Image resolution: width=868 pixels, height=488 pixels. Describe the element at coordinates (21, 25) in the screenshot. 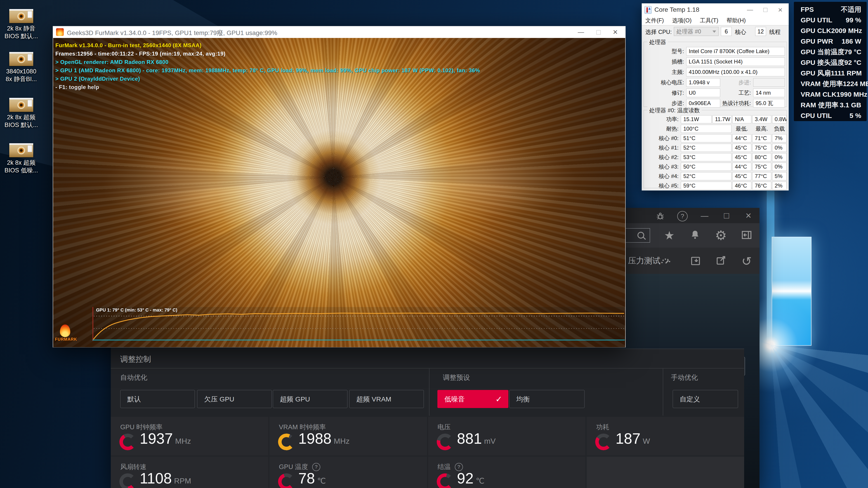

I see `desktop-icon-screenshot-1: 2k 8x 静音BIOS 默认...` at that location.